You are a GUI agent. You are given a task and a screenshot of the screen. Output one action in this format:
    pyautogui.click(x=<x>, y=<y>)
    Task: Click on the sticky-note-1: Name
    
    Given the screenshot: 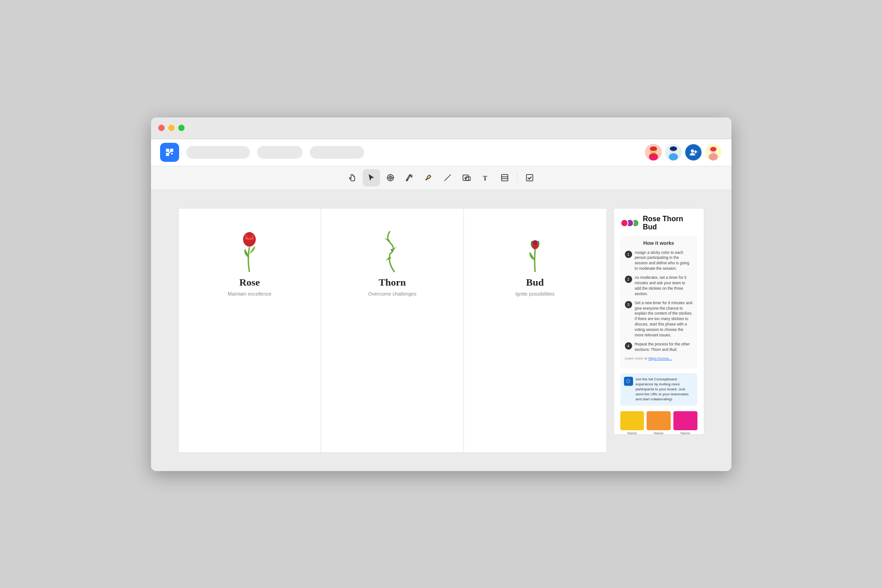 What is the action you would take?
    pyautogui.click(x=658, y=423)
    